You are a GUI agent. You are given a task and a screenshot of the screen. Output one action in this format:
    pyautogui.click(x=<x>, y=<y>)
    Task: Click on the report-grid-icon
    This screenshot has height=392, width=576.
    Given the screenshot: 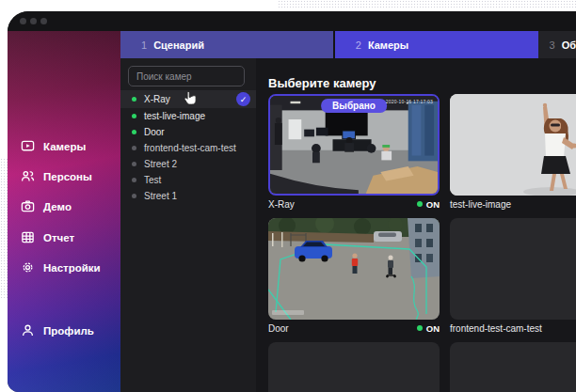 What is the action you would take?
    pyautogui.click(x=28, y=239)
    